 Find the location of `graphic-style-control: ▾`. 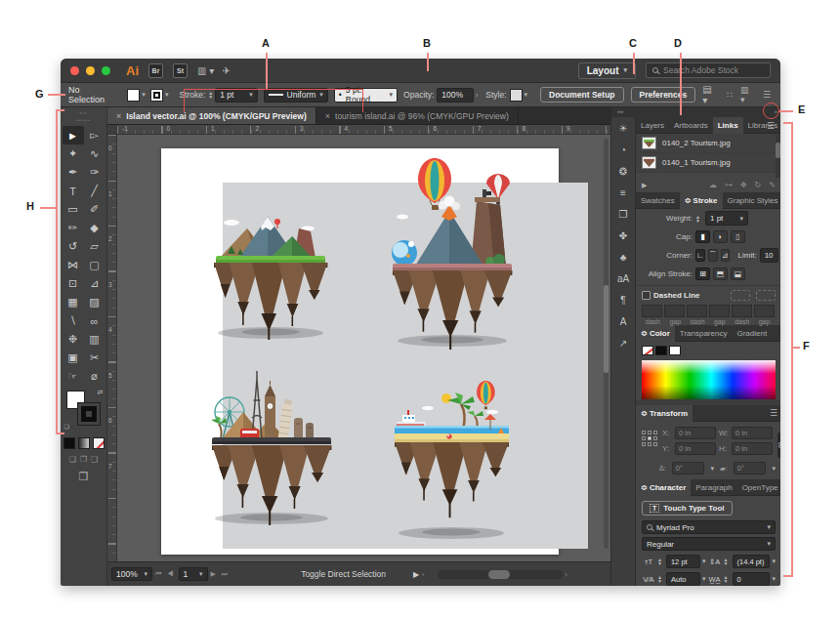

graphic-style-control: ▾ is located at coordinates (520, 96).